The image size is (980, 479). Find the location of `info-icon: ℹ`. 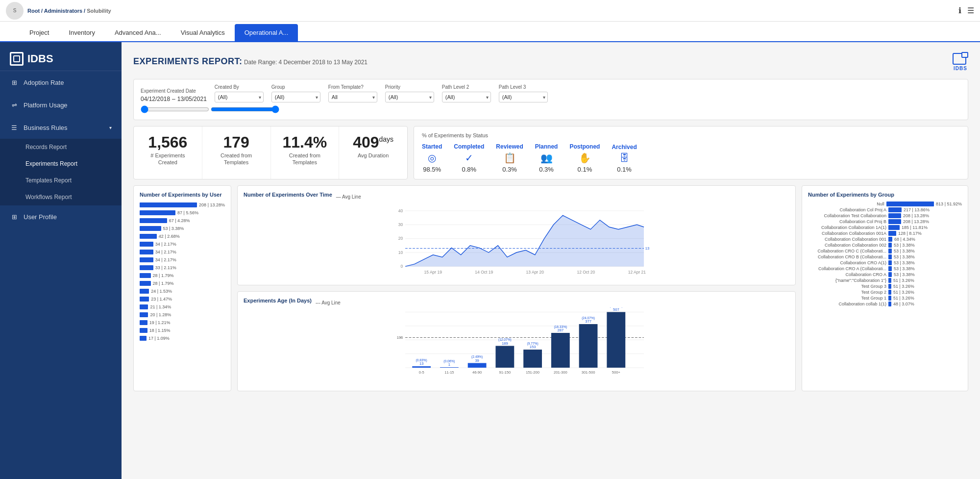

info-icon: ℹ is located at coordinates (960, 11).